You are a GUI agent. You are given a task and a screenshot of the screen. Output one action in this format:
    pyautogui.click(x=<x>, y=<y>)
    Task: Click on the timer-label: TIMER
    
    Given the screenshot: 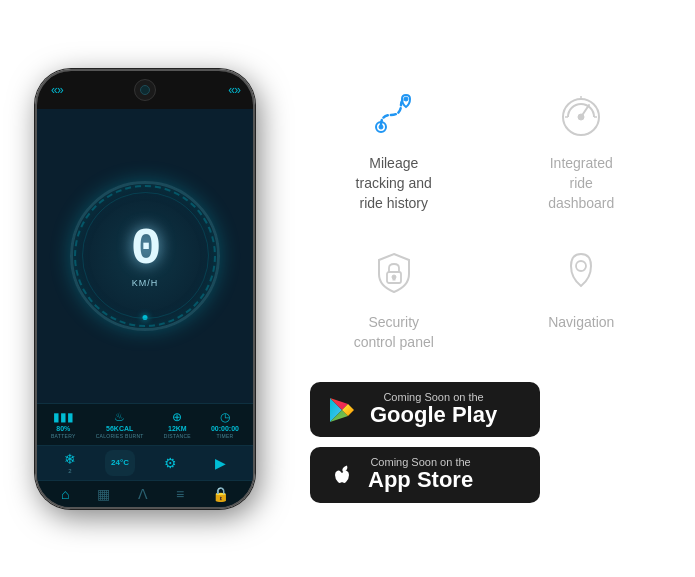 What is the action you would take?
    pyautogui.click(x=224, y=436)
    